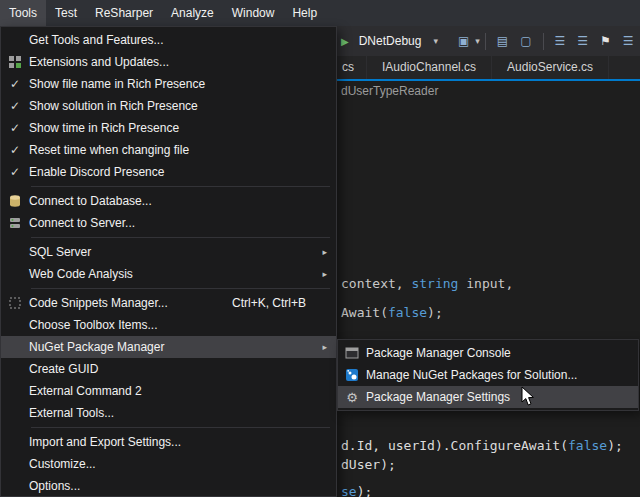 Image resolution: width=640 pixels, height=497 pixels. Describe the element at coordinates (15, 62) in the screenshot. I see `extensions-icon` at that location.